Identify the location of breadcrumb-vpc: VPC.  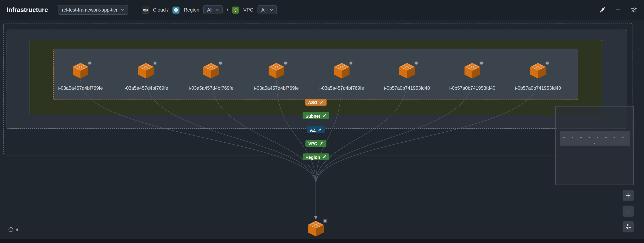
(248, 10).